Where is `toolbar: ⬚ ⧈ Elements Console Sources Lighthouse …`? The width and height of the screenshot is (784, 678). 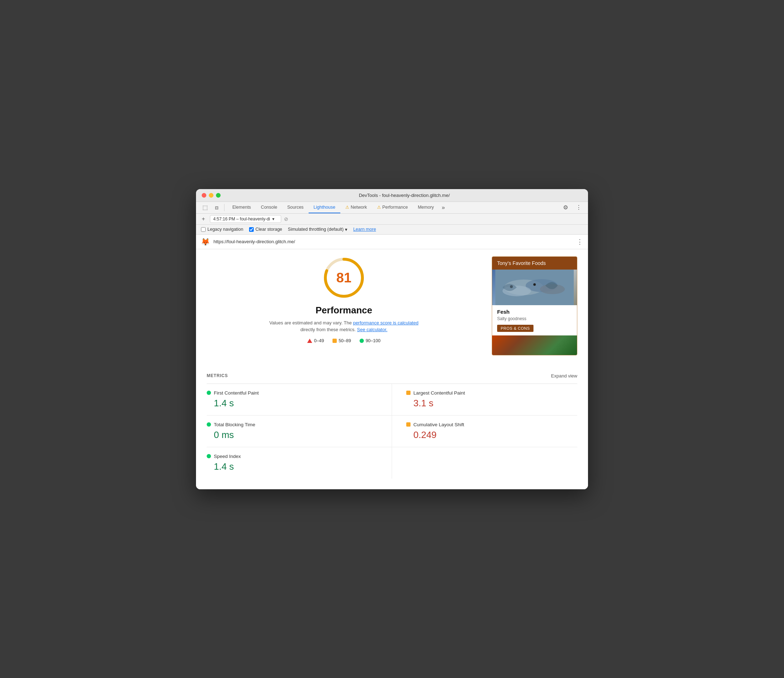
toolbar: ⬚ ⧈ Elements Console Sources Lighthouse … is located at coordinates (392, 208).